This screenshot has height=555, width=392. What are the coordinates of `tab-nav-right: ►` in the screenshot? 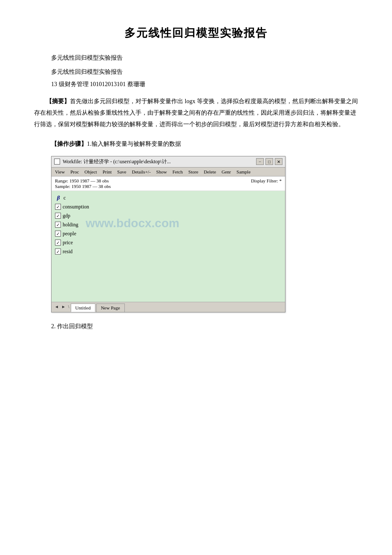 It's located at (63, 307).